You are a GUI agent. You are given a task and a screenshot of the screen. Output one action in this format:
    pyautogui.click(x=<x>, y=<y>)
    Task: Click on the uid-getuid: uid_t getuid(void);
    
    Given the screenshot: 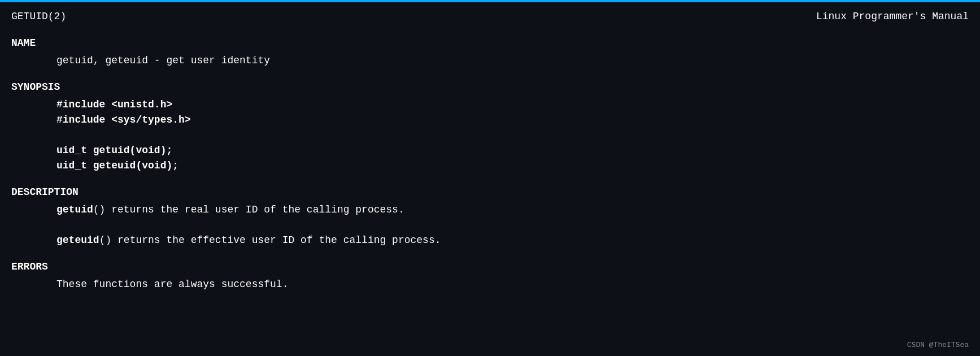 What is the action you would take?
    pyautogui.click(x=114, y=150)
    